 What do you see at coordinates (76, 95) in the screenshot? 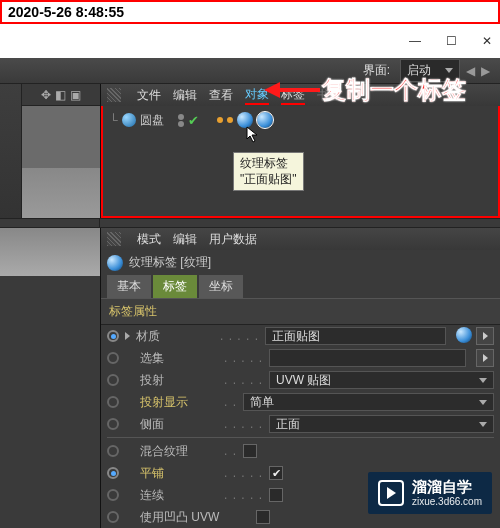
I see `nav-icon: ▣` at bounding box center [76, 95].